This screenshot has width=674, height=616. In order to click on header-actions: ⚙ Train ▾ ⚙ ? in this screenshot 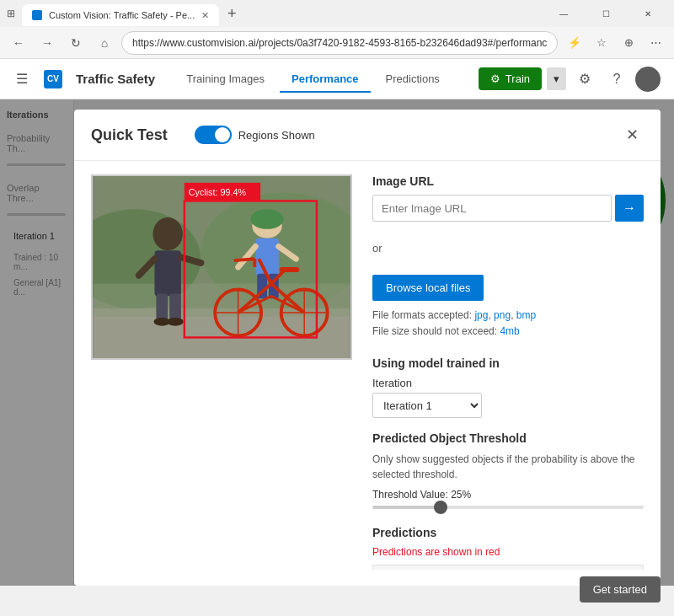, I will do `click(570, 79)`.